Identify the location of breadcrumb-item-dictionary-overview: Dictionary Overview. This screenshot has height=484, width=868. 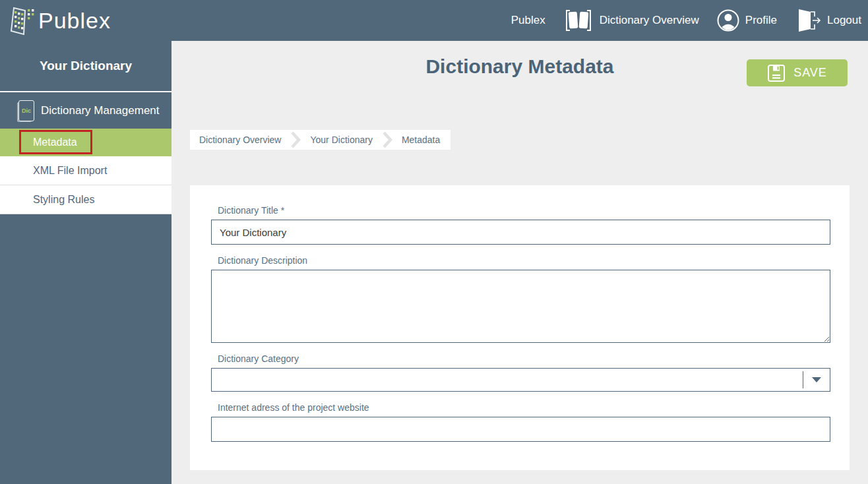
(240, 140).